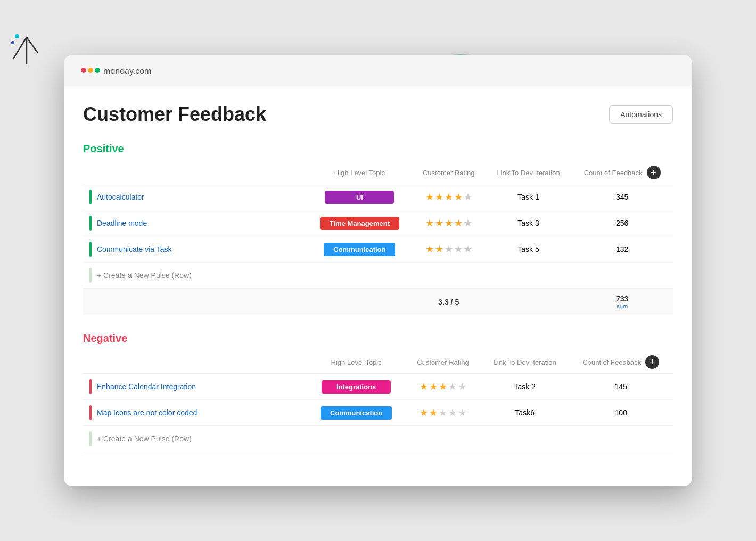 The height and width of the screenshot is (541, 756). Describe the element at coordinates (195, 387) in the screenshot. I see `row-name-cell: Enhance Calendar Integration` at that location.